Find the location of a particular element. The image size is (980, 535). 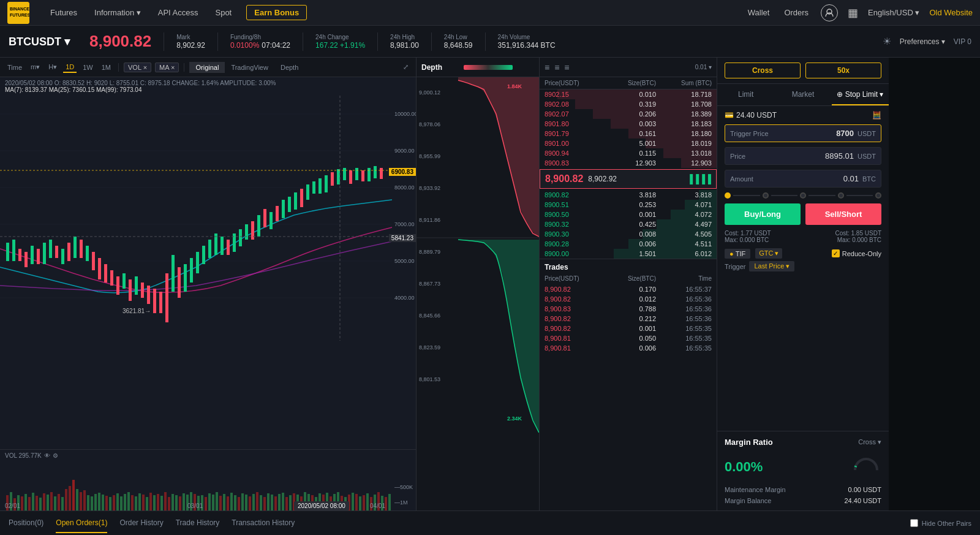

maintenance-margin-row: Maintenance Margin 0.00 USDT is located at coordinates (803, 490).